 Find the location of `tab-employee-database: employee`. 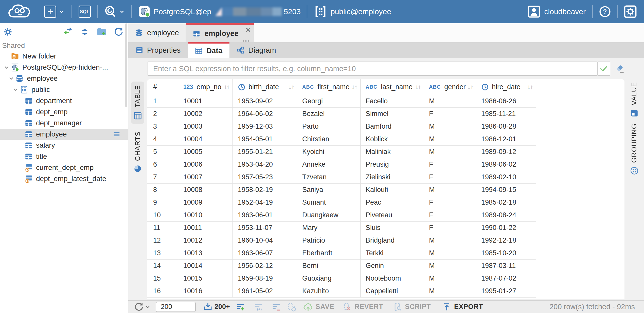

tab-employee-database: employee is located at coordinates (157, 33).